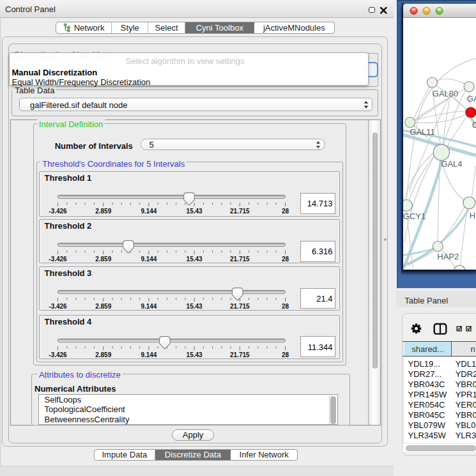 This screenshot has height=476, width=476. Describe the element at coordinates (471, 98) in the screenshot. I see `svg-text: GA` at that location.